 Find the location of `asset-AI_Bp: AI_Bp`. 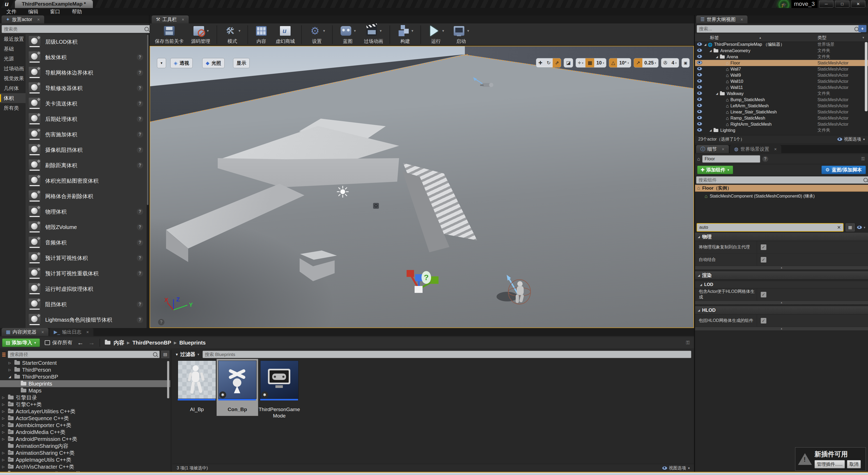

asset-AI_Bp: AI_Bp is located at coordinates (197, 387).